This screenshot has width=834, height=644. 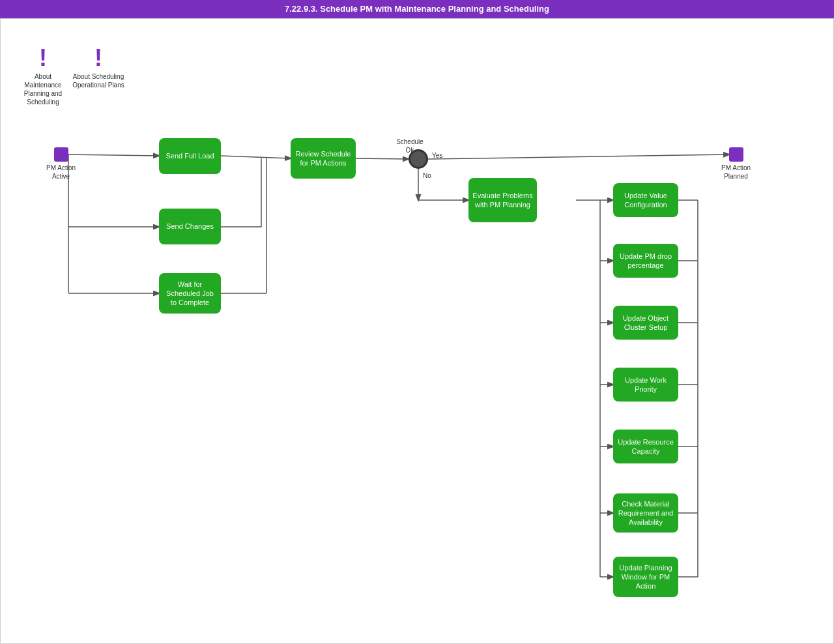 I want to click on wait-scheduled-box: Wait for Scheduled Job to Complete, so click(x=190, y=293).